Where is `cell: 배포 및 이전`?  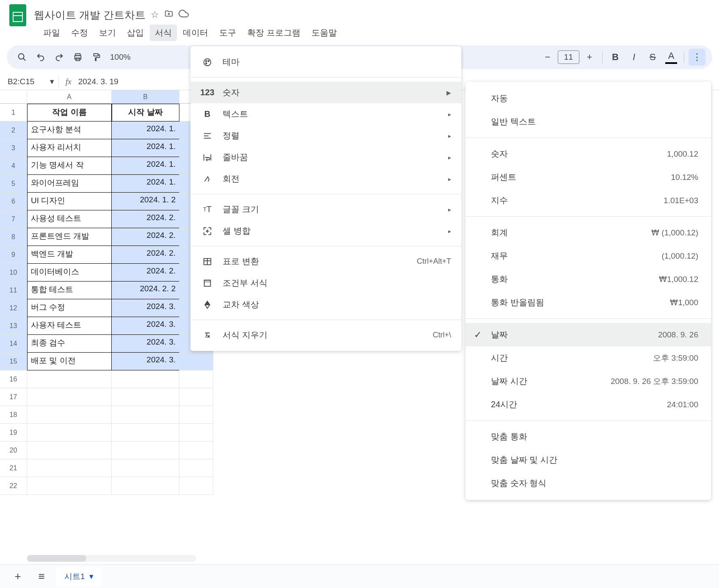 cell: 배포 및 이전 is located at coordinates (69, 362).